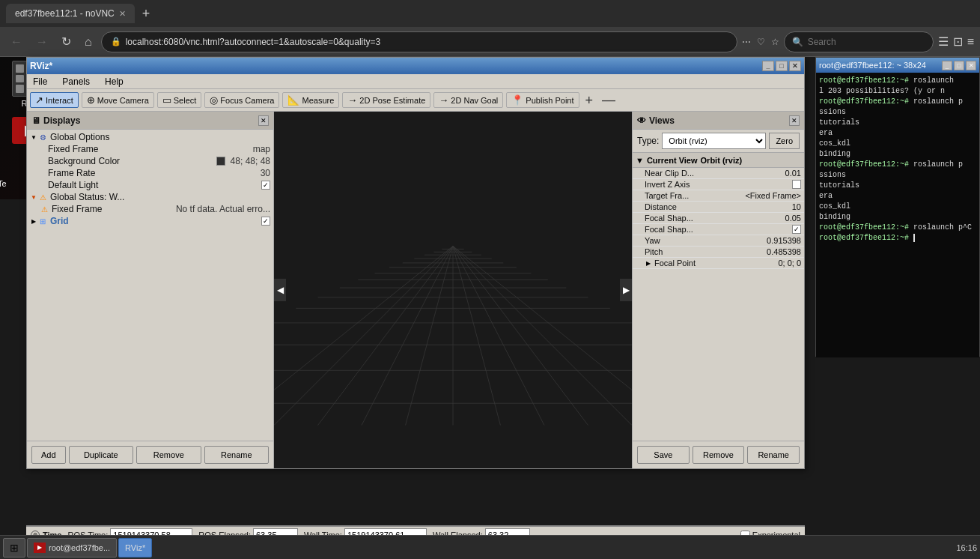  Describe the element at coordinates (114, 82) in the screenshot. I see `menu-help: Help` at that location.